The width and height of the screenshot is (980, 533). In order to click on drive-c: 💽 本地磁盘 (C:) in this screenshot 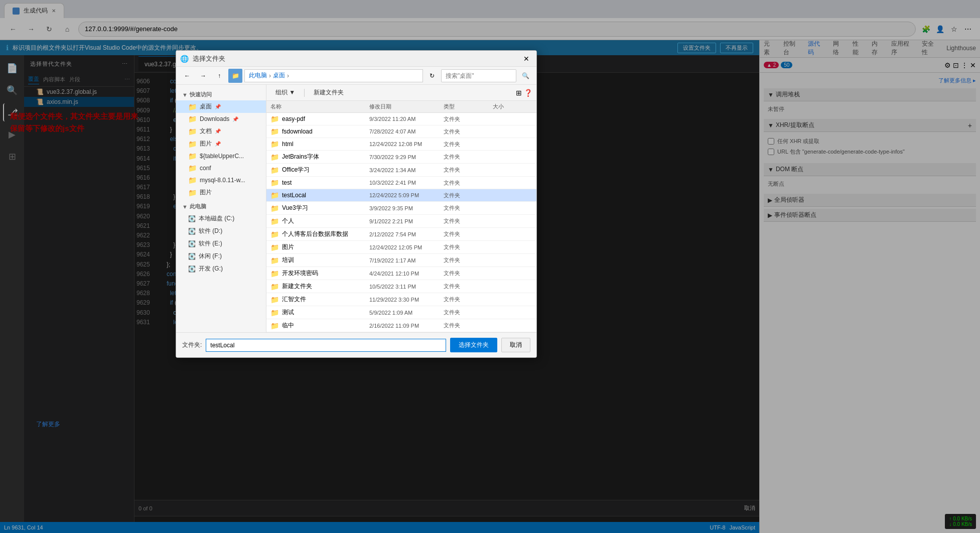, I will do `click(221, 219)`.